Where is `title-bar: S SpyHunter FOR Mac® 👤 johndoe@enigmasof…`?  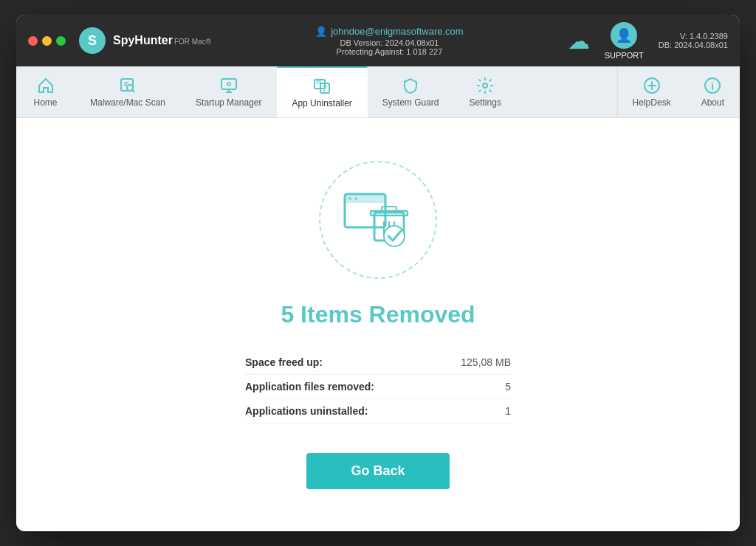
title-bar: S SpyHunter FOR Mac® 👤 johndoe@enigmasof… is located at coordinates (378, 41).